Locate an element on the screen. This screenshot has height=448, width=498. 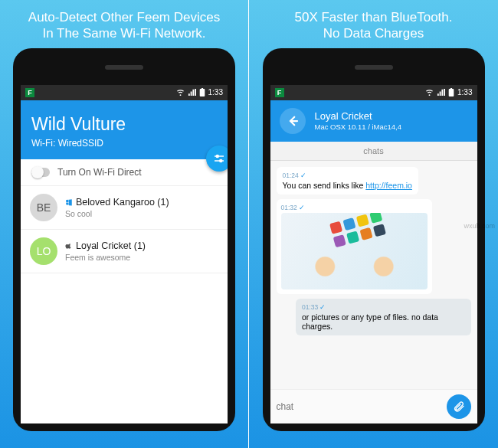
watermark: wxuh.com is located at coordinates (480, 226).